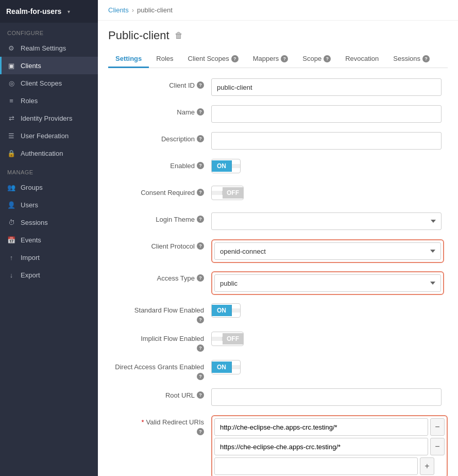 This screenshot has width=458, height=476. Describe the element at coordinates (330, 114) in the screenshot. I see `name-control` at that location.